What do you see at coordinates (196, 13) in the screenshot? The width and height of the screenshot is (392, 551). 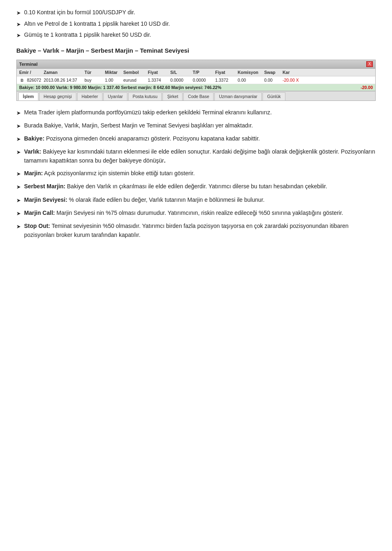 I see `bullet-1: ➤ 0.10 Kontrat için bu formül 100/USDJPY…` at bounding box center [196, 13].